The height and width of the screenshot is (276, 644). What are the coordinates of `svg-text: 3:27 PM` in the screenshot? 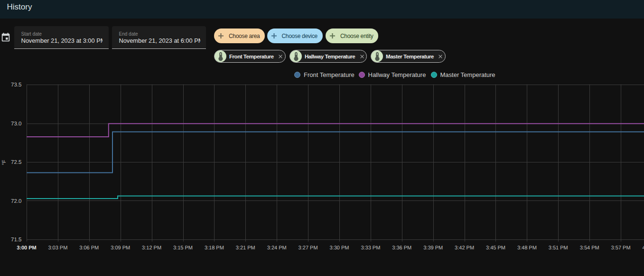 It's located at (308, 248).